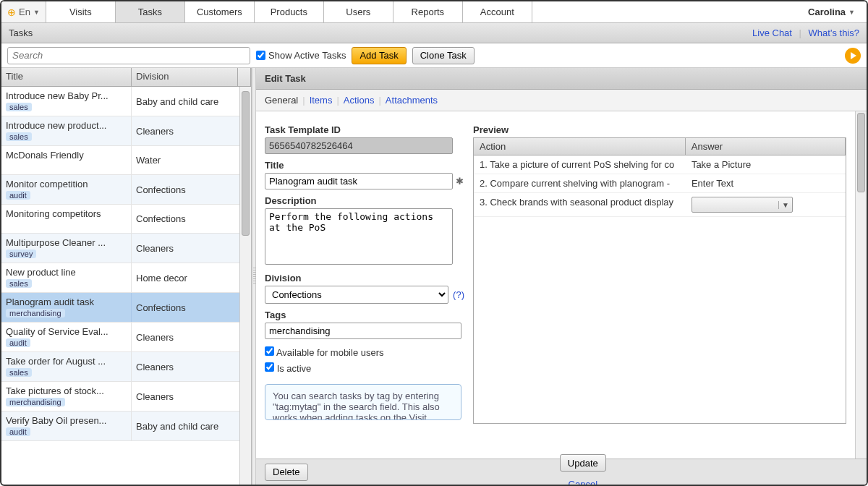 The width and height of the screenshot is (868, 486). What do you see at coordinates (67, 243) in the screenshot?
I see `task-title: Multipurpose Cleaner ...` at bounding box center [67, 243].